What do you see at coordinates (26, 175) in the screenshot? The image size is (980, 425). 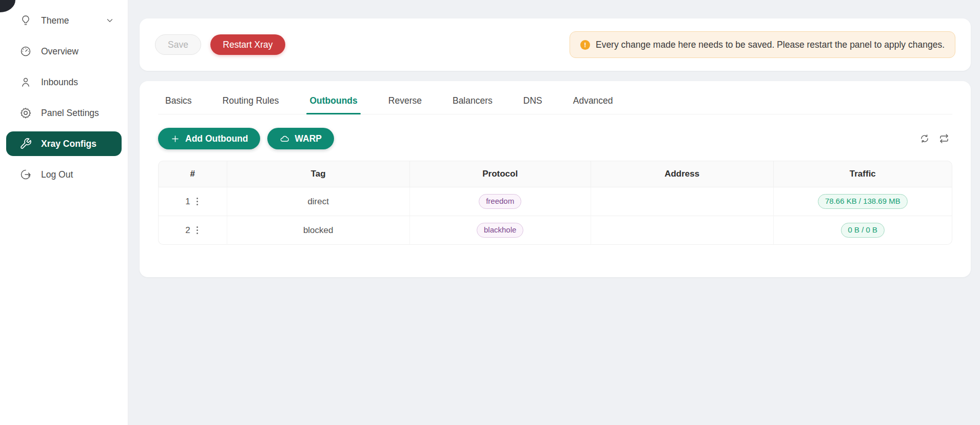 I see `logout-icon` at bounding box center [26, 175].